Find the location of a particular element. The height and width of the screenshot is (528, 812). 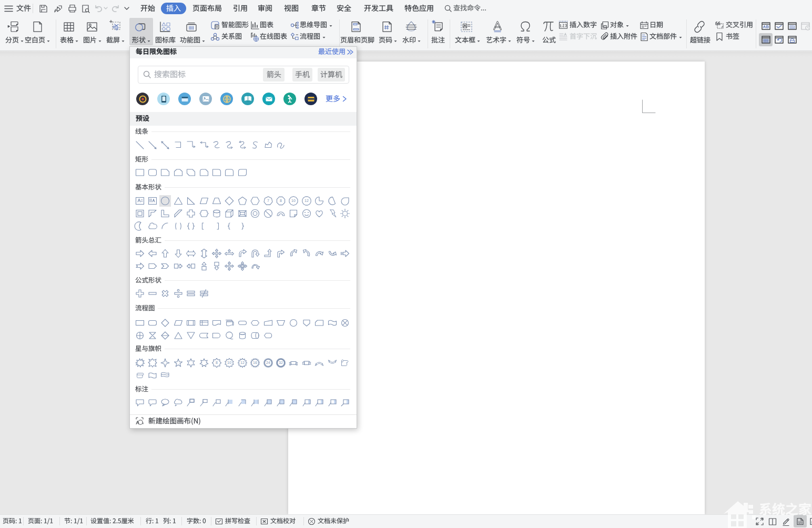

svg-text: 16 is located at coordinates (255, 363).